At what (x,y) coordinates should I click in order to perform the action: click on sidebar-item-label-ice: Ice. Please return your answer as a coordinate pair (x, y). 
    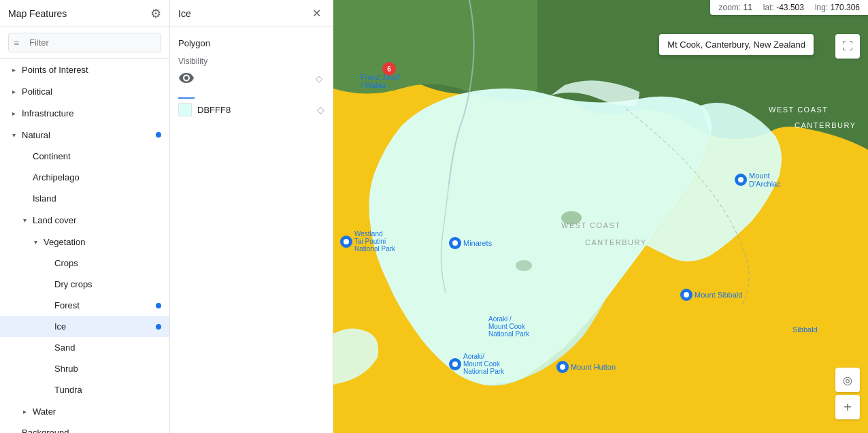
    Looking at the image, I should click on (105, 327).